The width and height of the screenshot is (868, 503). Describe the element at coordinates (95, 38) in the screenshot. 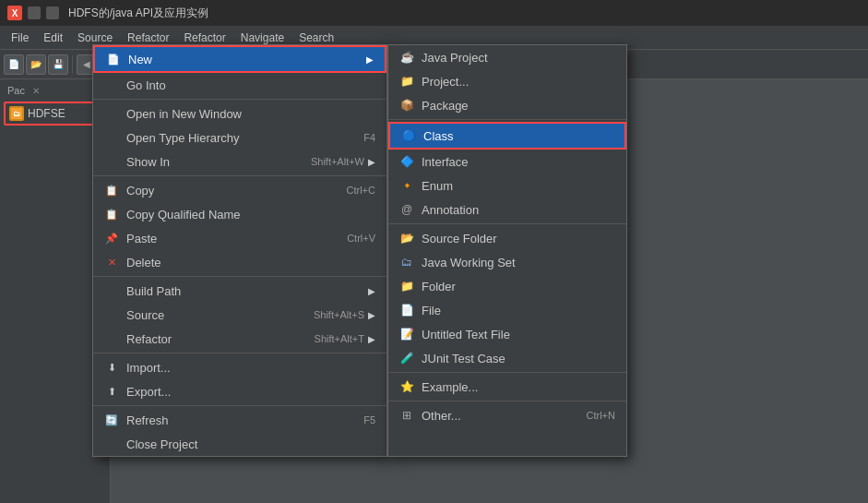

I see `menu-source: Source` at that location.